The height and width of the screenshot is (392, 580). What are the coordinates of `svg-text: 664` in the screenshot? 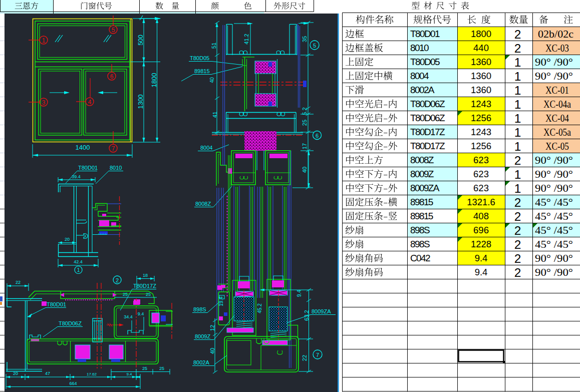 It's located at (73, 383).